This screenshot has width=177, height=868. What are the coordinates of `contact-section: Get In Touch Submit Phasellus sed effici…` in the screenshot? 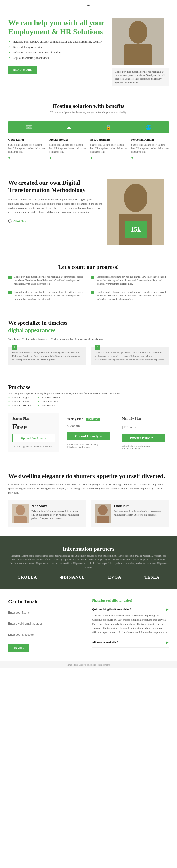 It's located at (88, 625).